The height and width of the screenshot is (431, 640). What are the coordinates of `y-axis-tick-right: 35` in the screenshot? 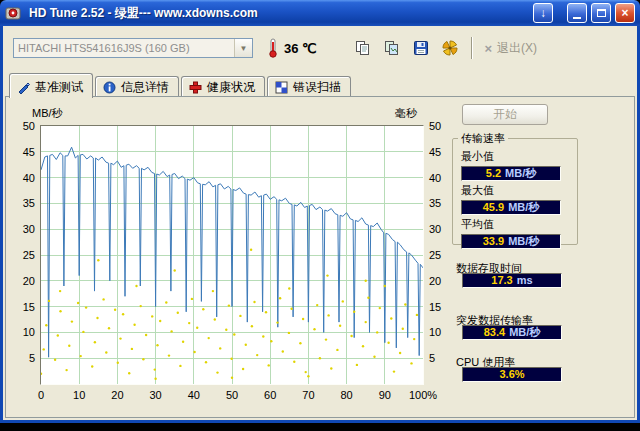 It's located at (435, 203).